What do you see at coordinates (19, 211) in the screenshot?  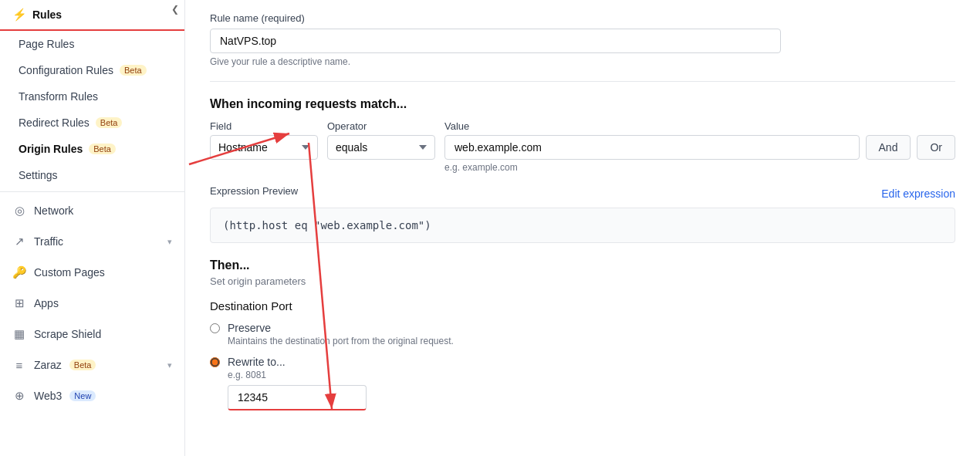 I see `network-icon: ◎` at bounding box center [19, 211].